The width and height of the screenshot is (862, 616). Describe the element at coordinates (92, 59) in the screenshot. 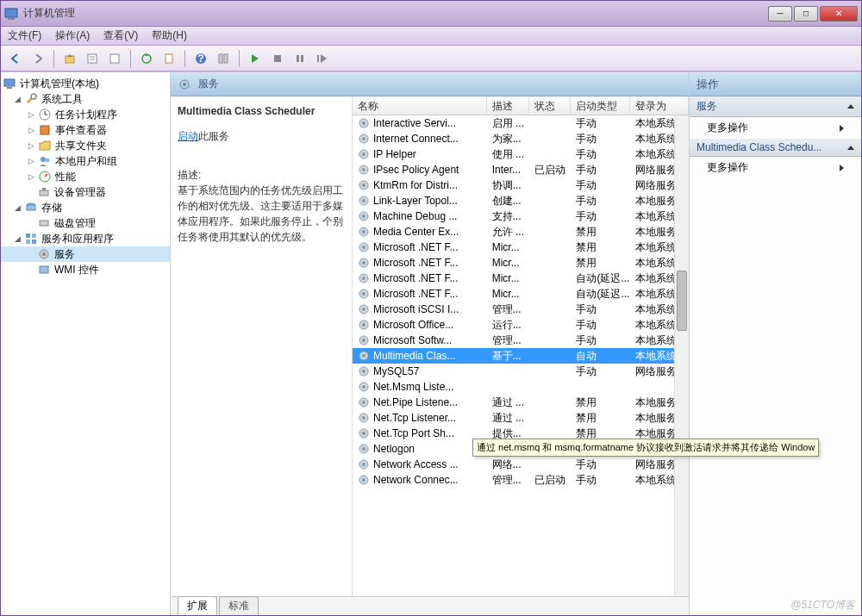

I see `properties-button` at that location.